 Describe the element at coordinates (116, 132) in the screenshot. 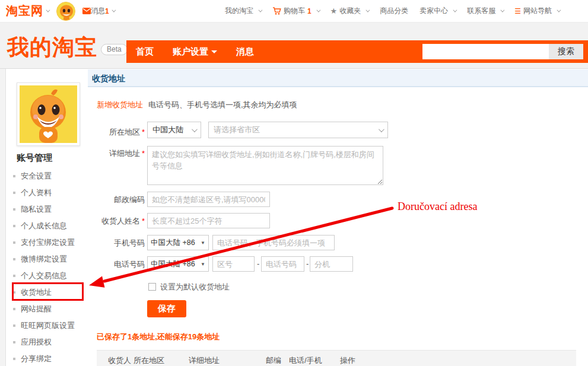

I see `region-label: 所在地区*` at that location.